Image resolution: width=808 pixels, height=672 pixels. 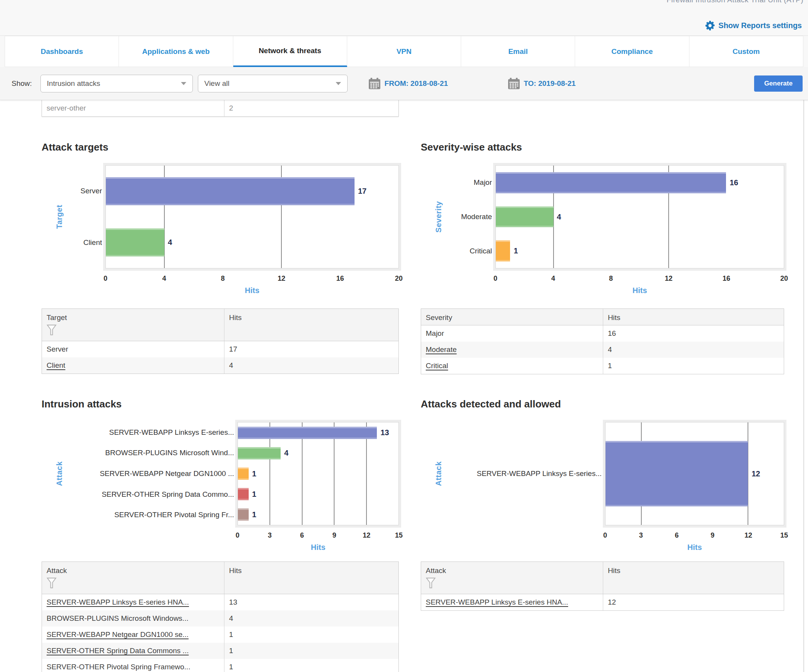 I want to click on drilldown-link: Critical, so click(x=437, y=366).